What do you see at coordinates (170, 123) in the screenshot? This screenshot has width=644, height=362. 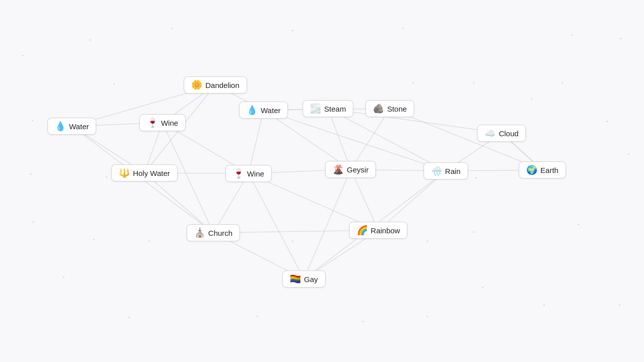 I see `node-label-wine1: Wine` at bounding box center [170, 123].